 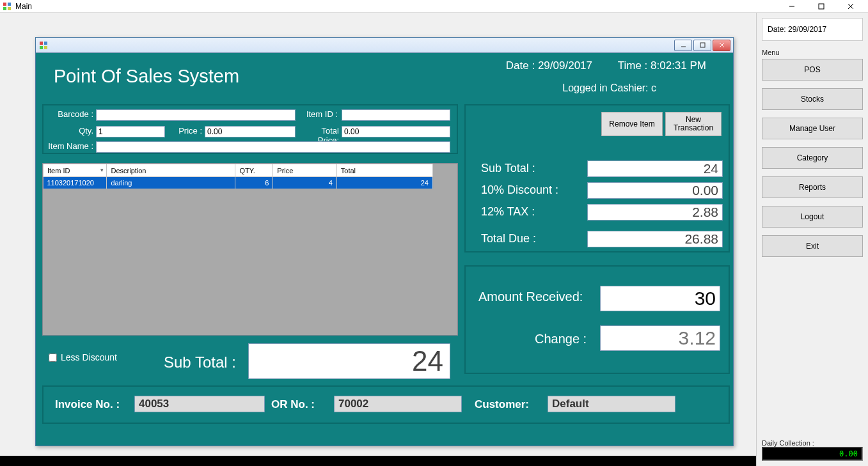 I want to click on pos-titlebar, so click(x=384, y=45).